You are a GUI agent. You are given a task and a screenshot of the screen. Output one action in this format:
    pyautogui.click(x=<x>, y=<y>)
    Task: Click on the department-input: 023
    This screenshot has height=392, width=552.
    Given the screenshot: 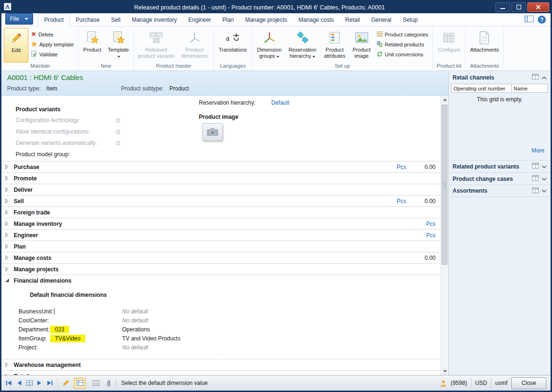 What is the action you would take?
    pyautogui.click(x=60, y=330)
    